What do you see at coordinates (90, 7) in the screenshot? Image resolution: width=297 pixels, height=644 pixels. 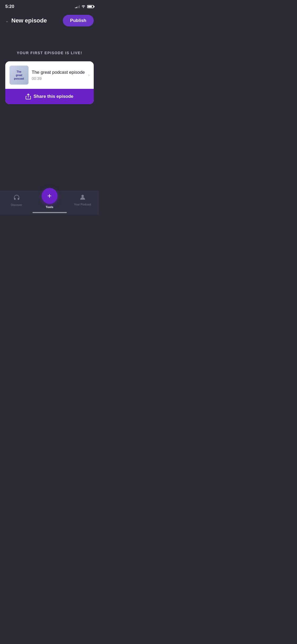 I see `battery-icon` at bounding box center [90, 7].